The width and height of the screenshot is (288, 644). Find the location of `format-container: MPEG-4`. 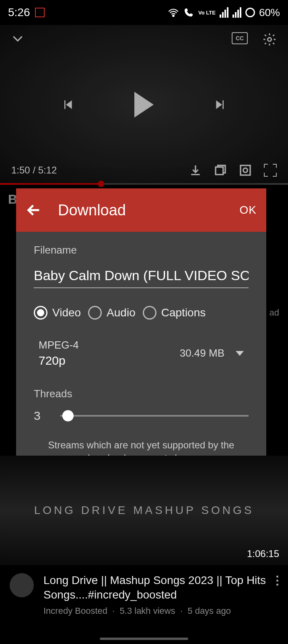

format-container: MPEG-4 is located at coordinates (59, 345).